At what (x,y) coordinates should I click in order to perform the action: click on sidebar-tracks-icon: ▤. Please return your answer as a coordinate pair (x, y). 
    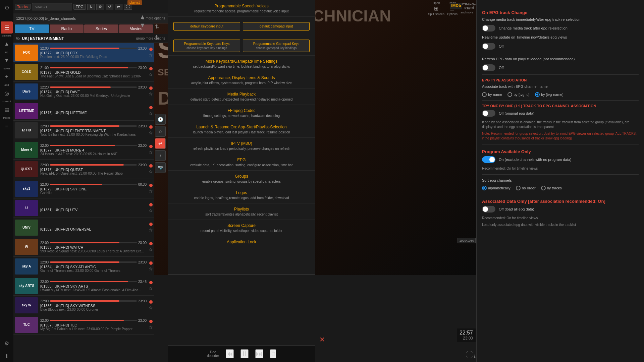
    Looking at the image, I should click on (7, 110).